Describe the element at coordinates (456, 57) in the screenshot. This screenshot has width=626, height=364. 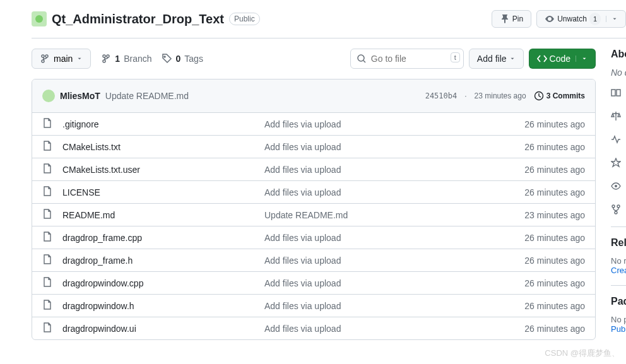
I see `search-kbd: t` at that location.